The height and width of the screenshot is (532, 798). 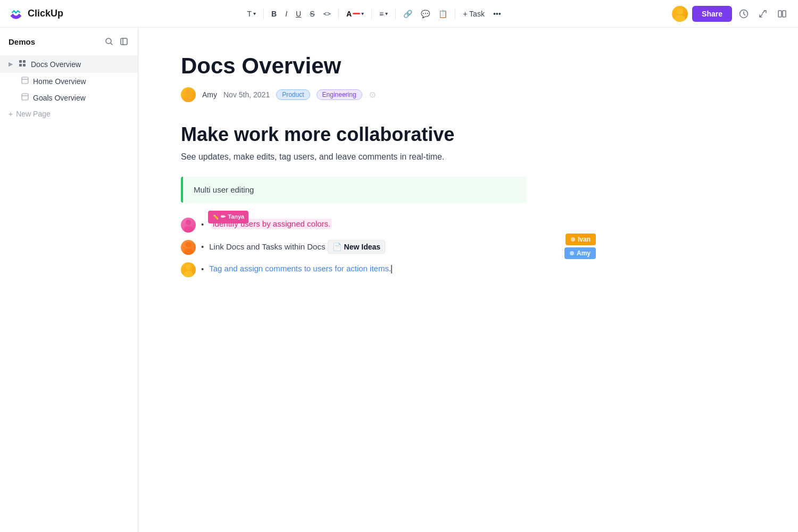 What do you see at coordinates (312, 14) in the screenshot?
I see `strikethrough-btn: S` at bounding box center [312, 14].